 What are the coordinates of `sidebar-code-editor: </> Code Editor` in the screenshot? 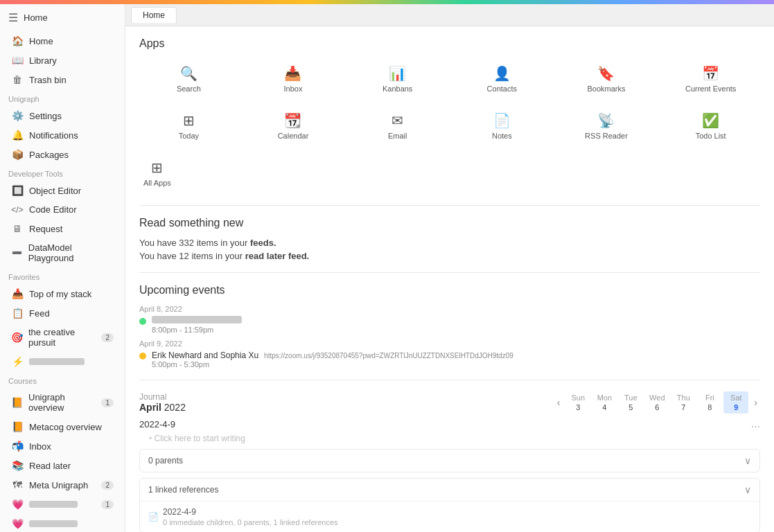 It's located at (62, 209).